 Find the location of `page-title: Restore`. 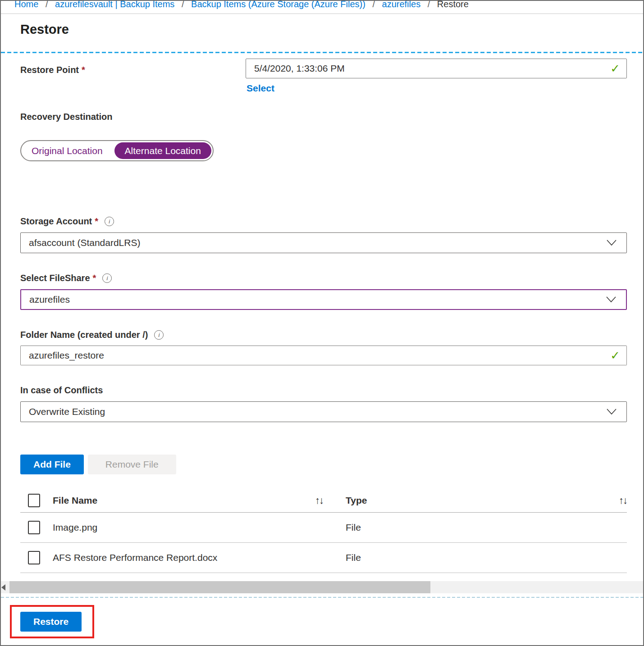

page-title: Restore is located at coordinates (332, 30).